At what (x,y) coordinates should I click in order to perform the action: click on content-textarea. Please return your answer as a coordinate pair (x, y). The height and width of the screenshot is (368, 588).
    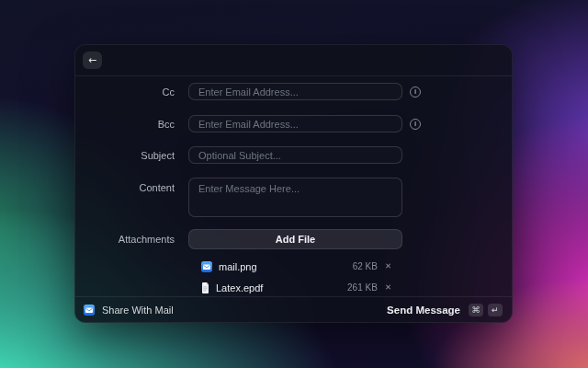
    Looking at the image, I should click on (296, 197).